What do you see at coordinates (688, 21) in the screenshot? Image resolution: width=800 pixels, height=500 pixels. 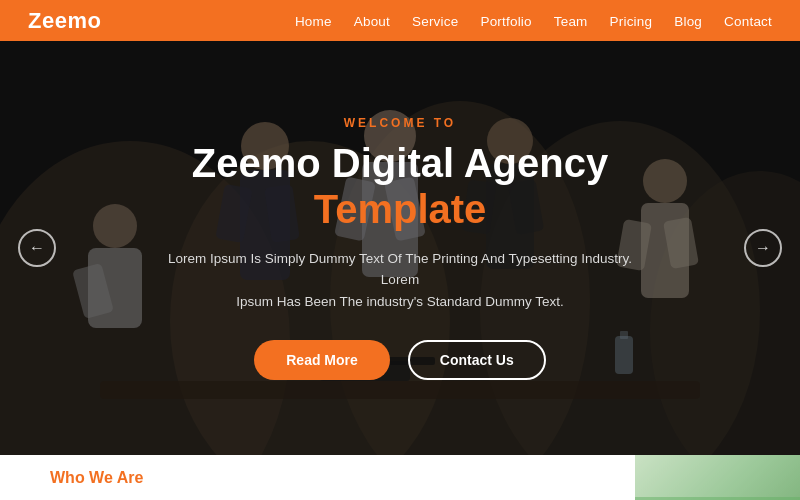 I see `nav-item-blog: Blog` at bounding box center [688, 21].